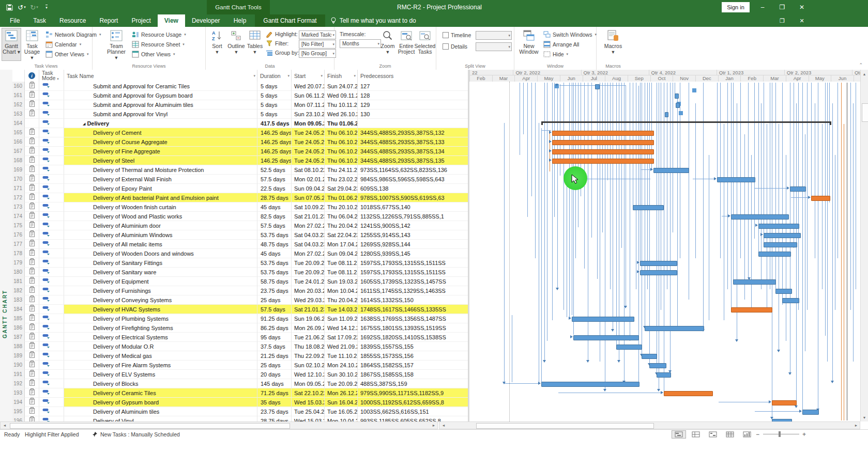  Describe the element at coordinates (161, 216) in the screenshot. I see `task-name-cell: Delivery of Wood and Plastic works` at that location.